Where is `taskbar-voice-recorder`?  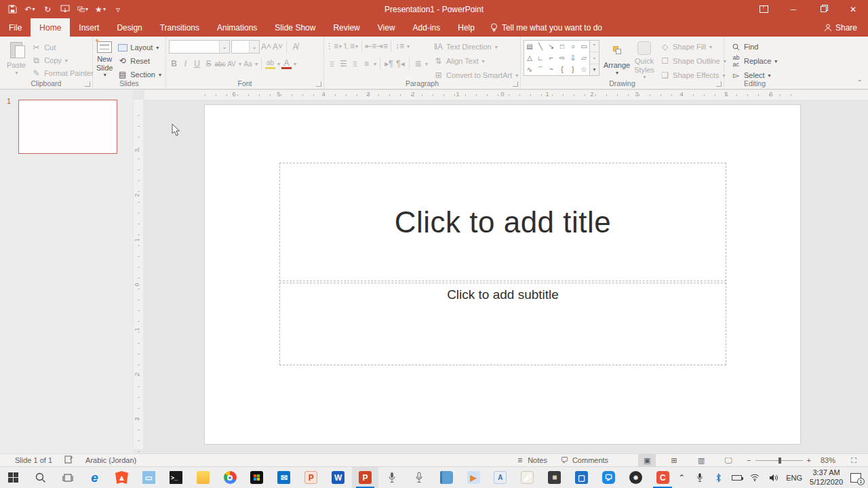 taskbar-voice-recorder is located at coordinates (392, 477).